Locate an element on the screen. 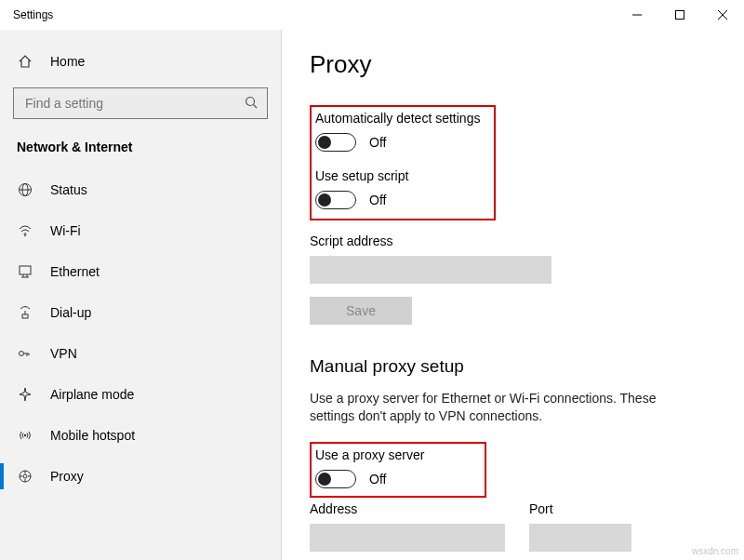 This screenshot has width=744, height=560. vpn-icon is located at coordinates (25, 353).